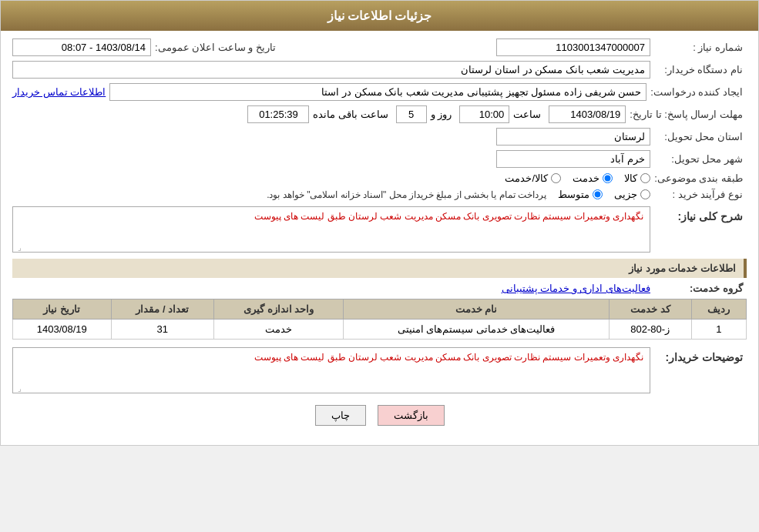 This screenshot has width=759, height=532. What do you see at coordinates (573, 194) in the screenshot?
I see `radio-motavasset-label: متوسط` at bounding box center [573, 194].